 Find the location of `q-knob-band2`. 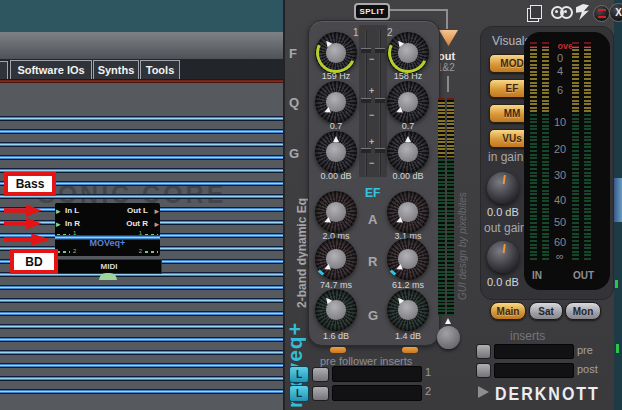

q-knob-band2 is located at coordinates (408, 102).